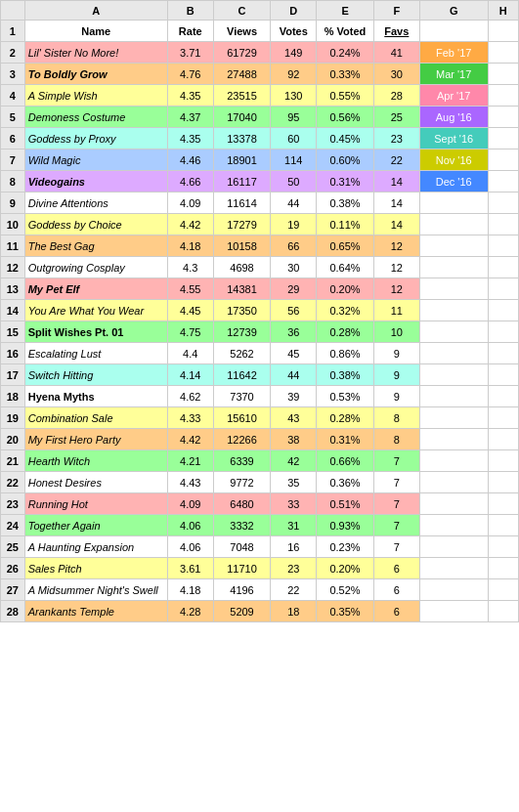  What do you see at coordinates (397, 53) in the screenshot?
I see `cell-favs: 41` at bounding box center [397, 53].